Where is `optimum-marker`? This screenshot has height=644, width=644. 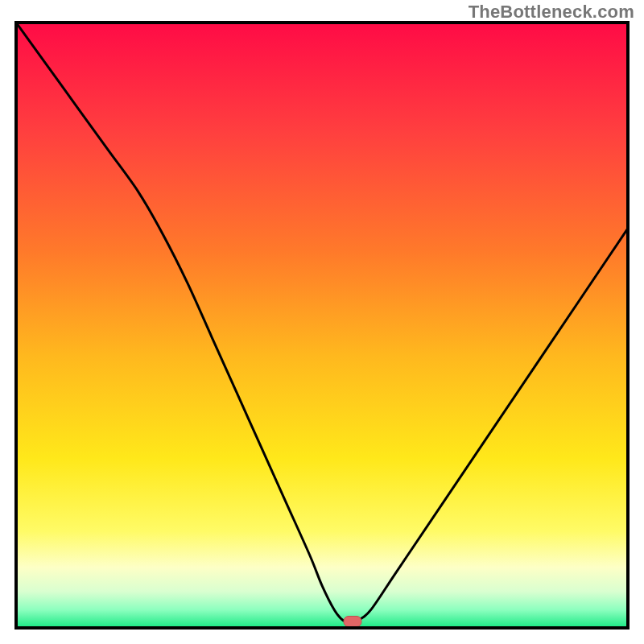
optimum-marker is located at coordinates (353, 621).